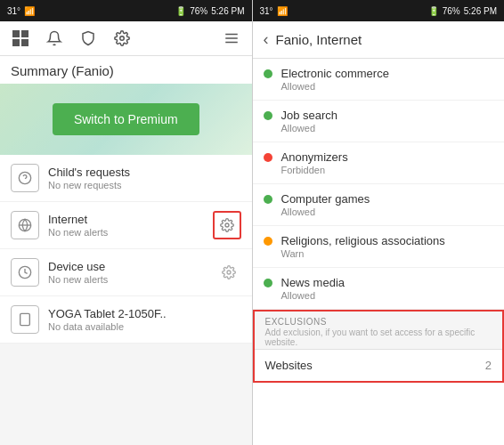 The image size is (504, 445). Describe the element at coordinates (126, 69) in the screenshot. I see `summary-title: Summary (Fanio)` at that location.